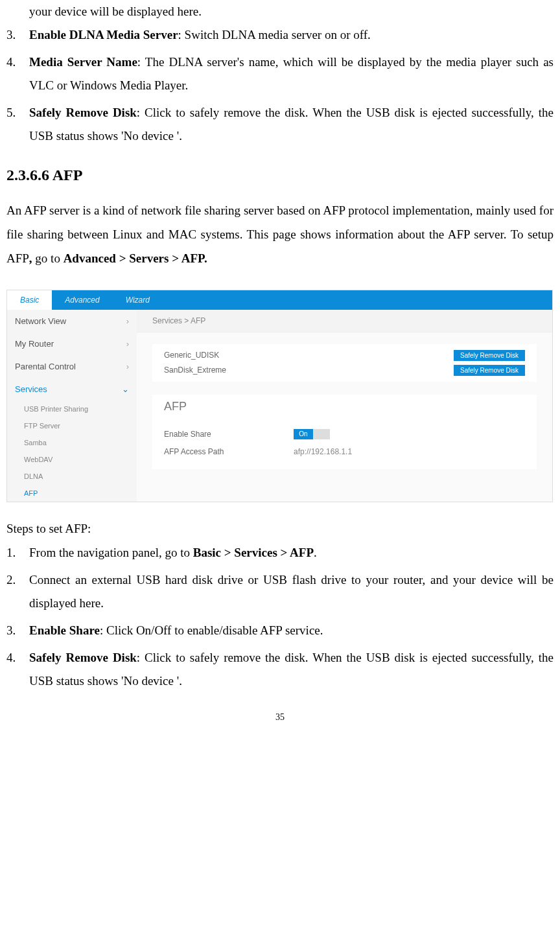  What do you see at coordinates (280, 553) in the screenshot?
I see `step-1: 1. From the navigation panel, go to Basi…` at bounding box center [280, 553].